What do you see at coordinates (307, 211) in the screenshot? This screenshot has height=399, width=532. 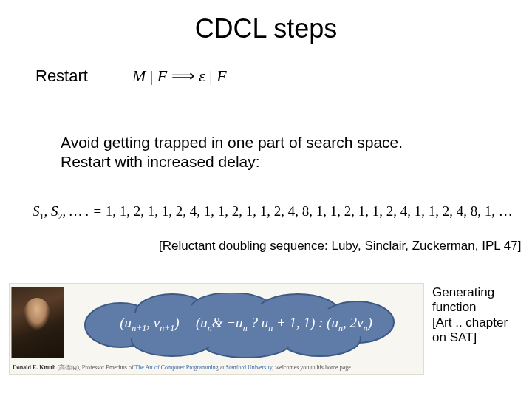 I see `sequence-values: 1, 1, 2, 1, 1, 2, 4, 1, 1, 2, 1, 1, 2, 4…` at bounding box center [307, 211].